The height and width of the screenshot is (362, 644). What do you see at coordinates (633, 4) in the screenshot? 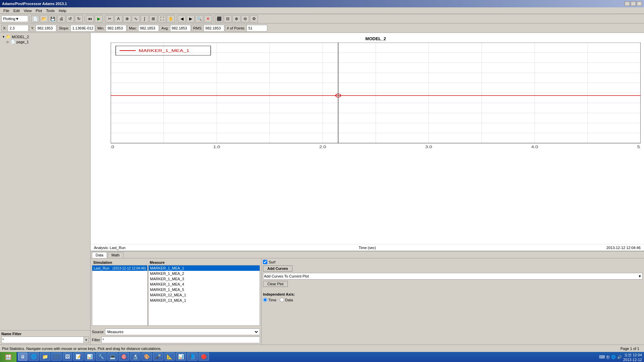
I see `titlebar-controls: — □ ✕` at bounding box center [633, 4].